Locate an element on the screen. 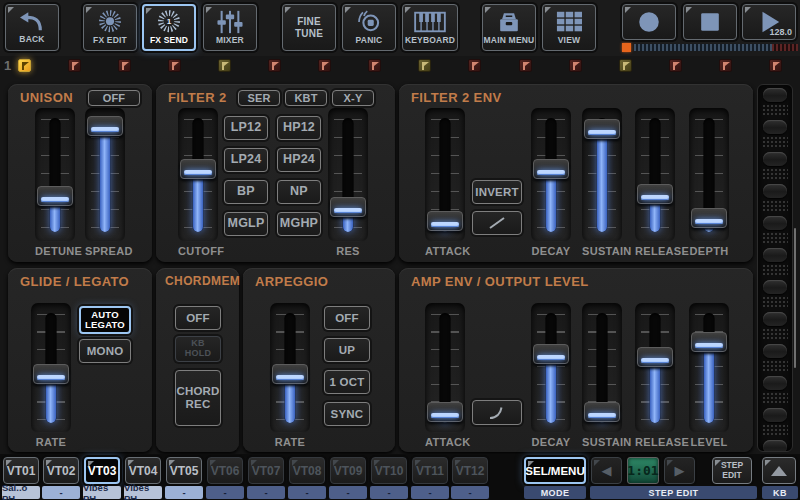 This screenshot has height=500, width=800. arp-1oct-button: 1 OCT is located at coordinates (347, 382).